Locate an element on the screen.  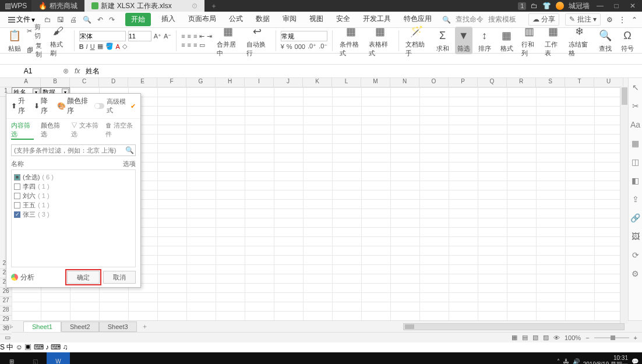
column-headers: ABCDEFGHIJKLMNOPQRSTU is located at coordinates (320, 83).